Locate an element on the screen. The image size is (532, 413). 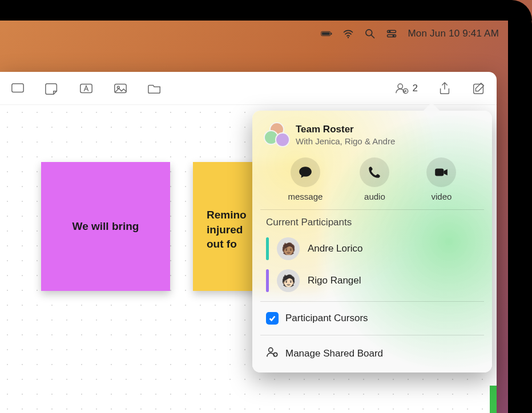
popover-subtitle: With Jenica, Rigo & Andre is located at coordinates (345, 141).